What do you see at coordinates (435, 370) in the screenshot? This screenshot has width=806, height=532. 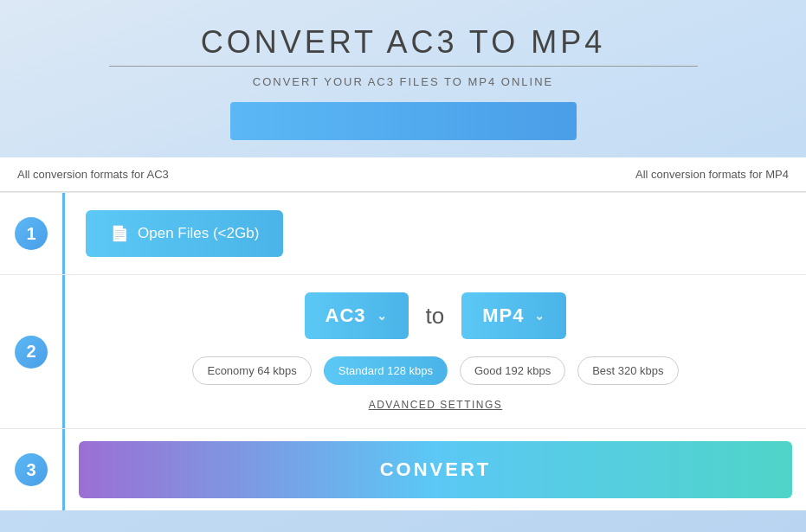 I see `quality-options-row: Economy 64 kbps Standard 128 kbps Good 1…` at bounding box center [435, 370].